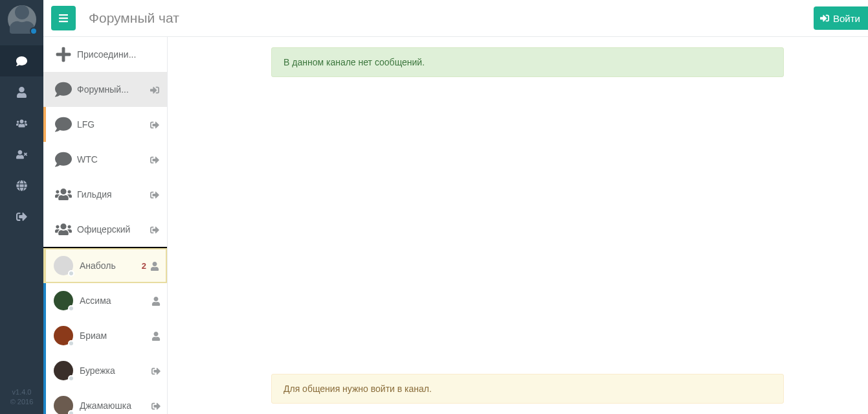 The height and width of the screenshot is (414, 868). Describe the element at coordinates (354, 62) in the screenshot. I see `empty-channel-text: В данном канале нет сообщений.` at that location.